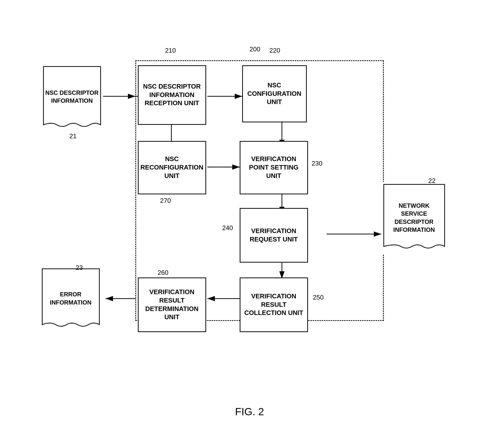  What do you see at coordinates (274, 235) in the screenshot?
I see `verification-request-box: VERIFICATION REQUEST UNIT` at bounding box center [274, 235].